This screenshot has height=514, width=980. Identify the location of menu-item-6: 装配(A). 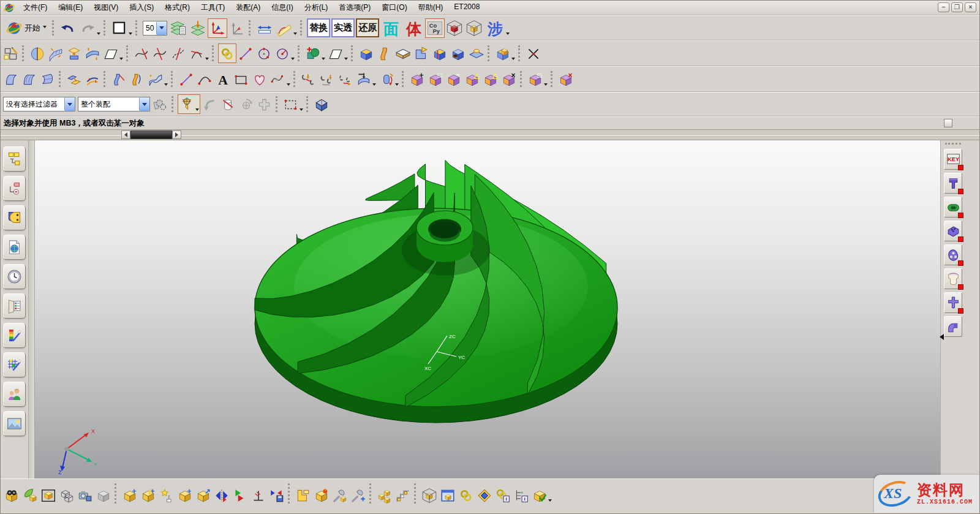
(248, 7).